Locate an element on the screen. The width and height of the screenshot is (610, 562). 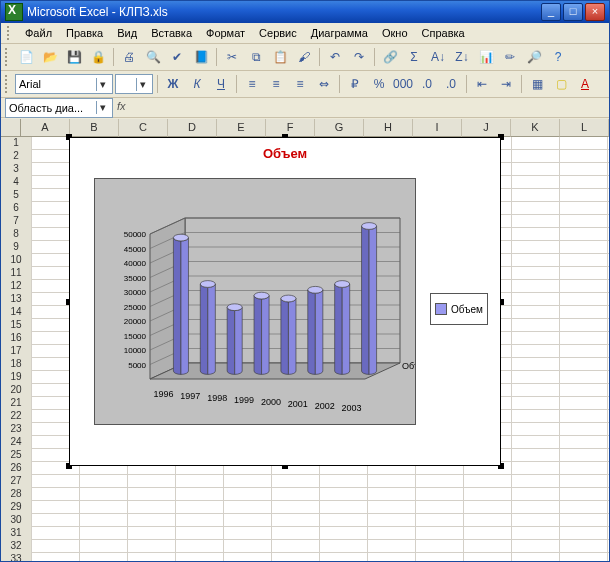
row-header: 12 is located at coordinates (16, 287).